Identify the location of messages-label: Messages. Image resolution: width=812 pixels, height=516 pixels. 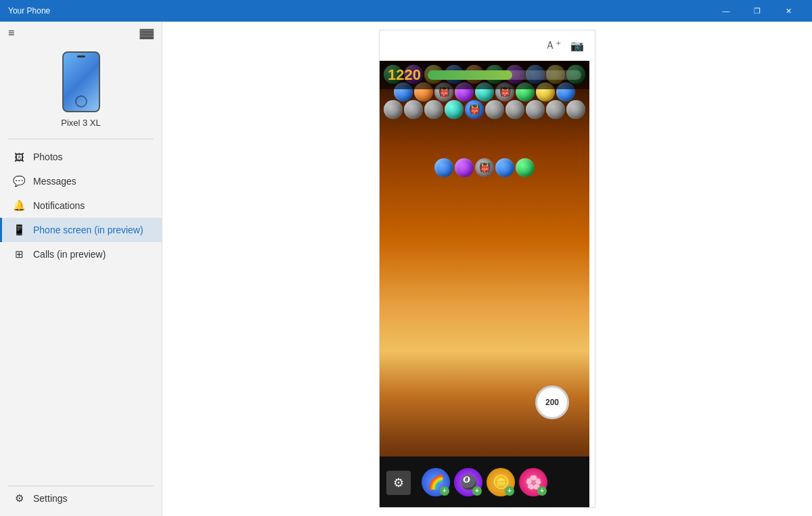
(55, 181).